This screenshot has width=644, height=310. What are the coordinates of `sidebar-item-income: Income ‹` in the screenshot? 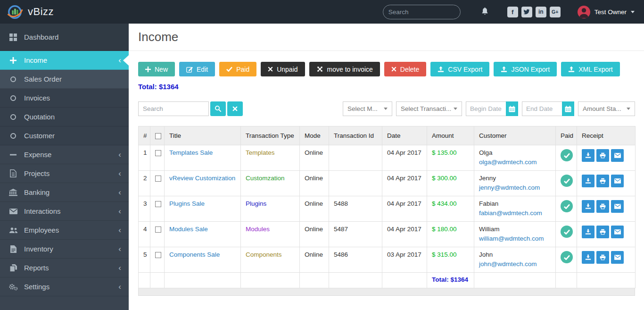 It's located at (64, 60).